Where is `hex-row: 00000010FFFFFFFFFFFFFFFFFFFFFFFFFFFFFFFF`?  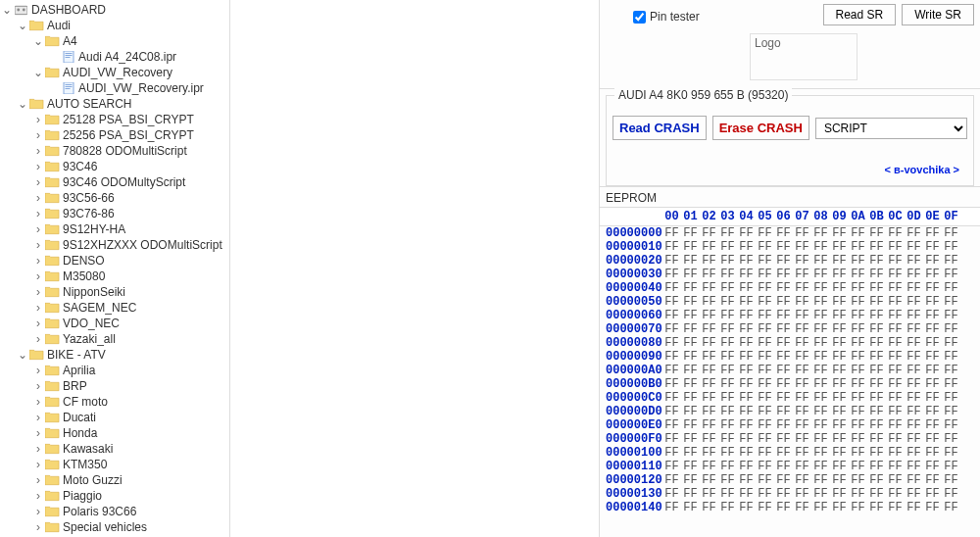 hex-row: 00000010FFFFFFFFFFFFFFFFFFFFFFFFFFFFFFFF is located at coordinates (790, 247).